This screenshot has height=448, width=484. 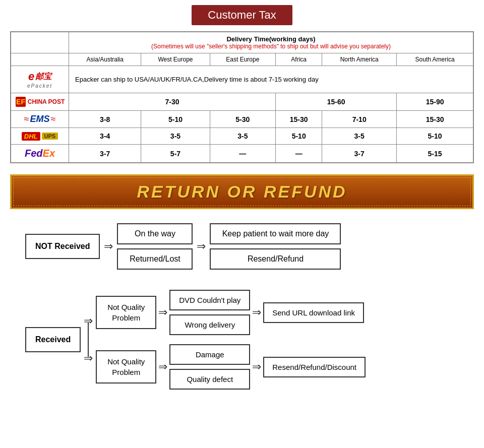 I want to click on dhl-north: 3-5, so click(x=359, y=136).